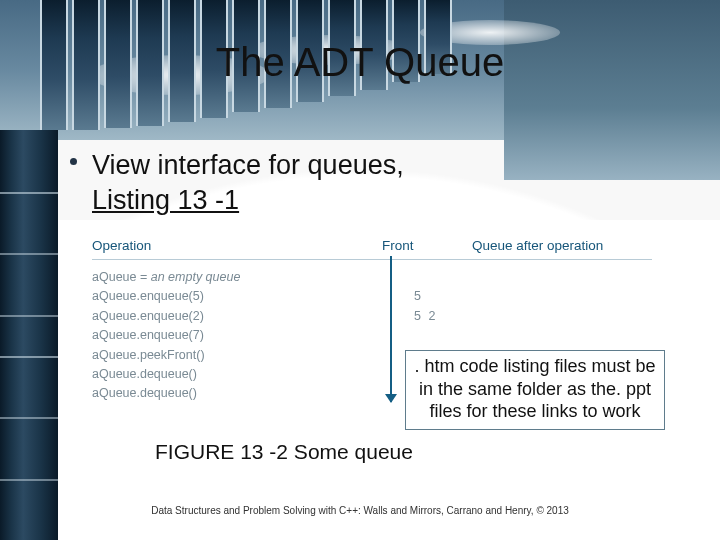 This screenshot has height=540, width=720. Describe the element at coordinates (562, 246) in the screenshot. I see `col-after: Queue after operation` at that location.